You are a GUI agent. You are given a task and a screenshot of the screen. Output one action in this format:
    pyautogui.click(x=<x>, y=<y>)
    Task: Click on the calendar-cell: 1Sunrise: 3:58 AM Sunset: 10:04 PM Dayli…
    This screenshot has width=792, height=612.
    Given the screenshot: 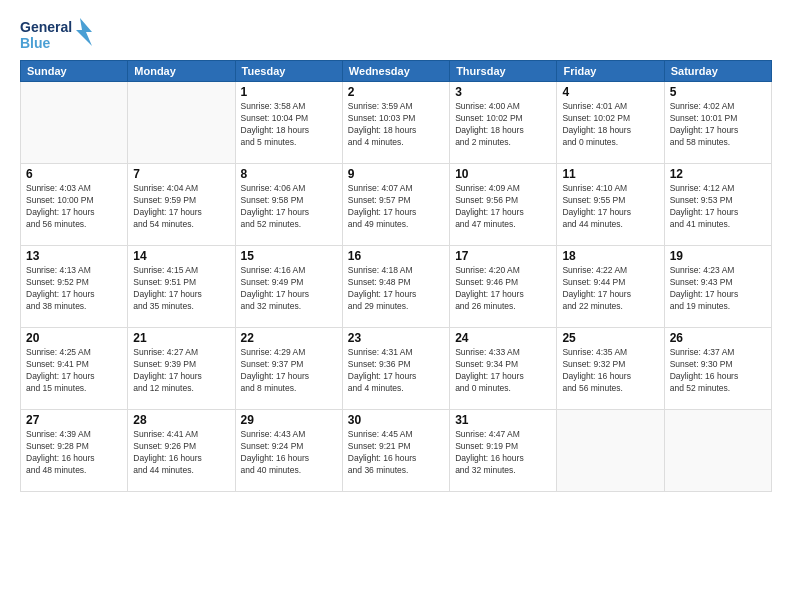 What is the action you would take?
    pyautogui.click(x=288, y=123)
    